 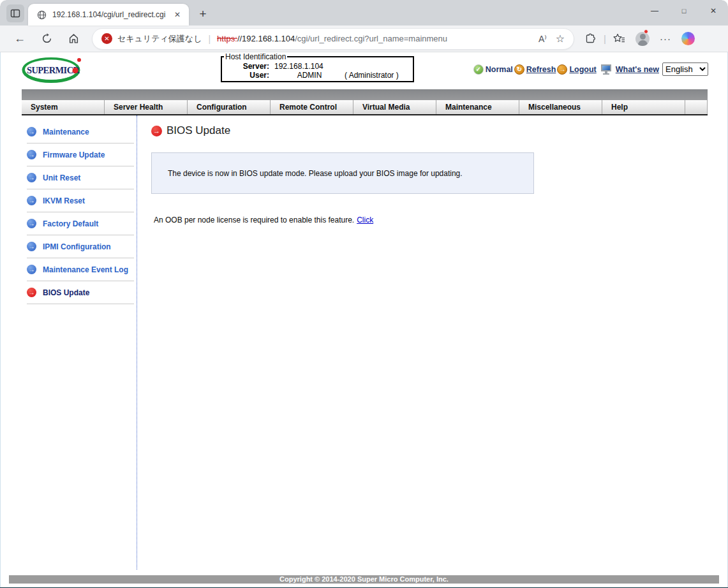 What do you see at coordinates (73, 39) in the screenshot?
I see `home-button` at bounding box center [73, 39].